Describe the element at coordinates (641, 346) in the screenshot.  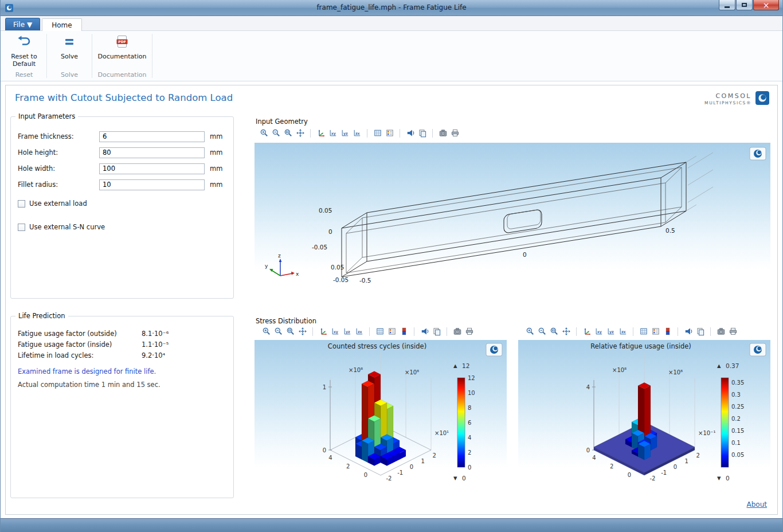
I see `chart-title: Relative fatigue usage (inside)` at that location.